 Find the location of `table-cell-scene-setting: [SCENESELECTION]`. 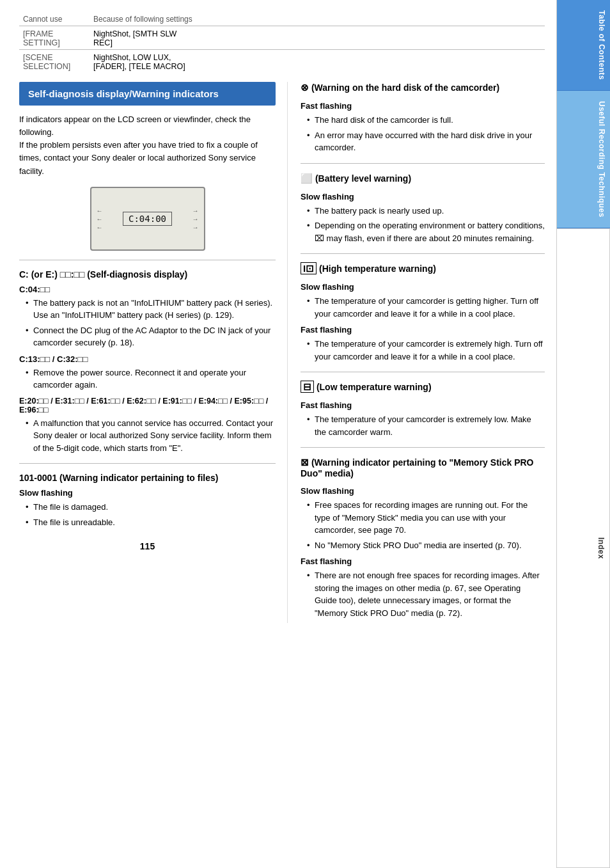

table-cell-scene-setting: [SCENESELECTION] is located at coordinates (54, 61).